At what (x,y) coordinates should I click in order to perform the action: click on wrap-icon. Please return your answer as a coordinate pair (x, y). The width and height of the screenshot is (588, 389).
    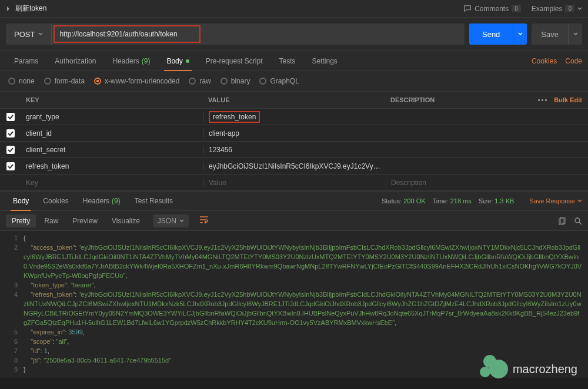
    Looking at the image, I should click on (204, 220).